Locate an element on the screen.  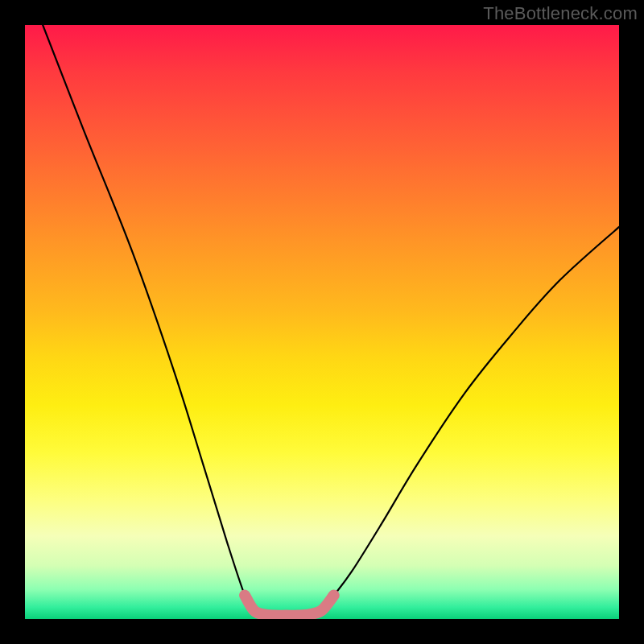
watermark-text: TheBottleneck.com is located at coordinates (560, 14).